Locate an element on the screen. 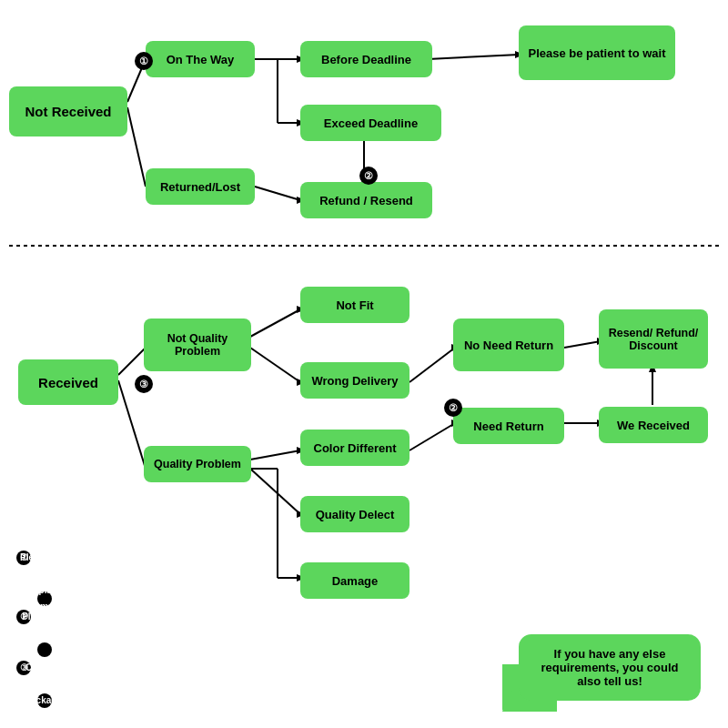  not-fit-node: Not Fit is located at coordinates (355, 305).